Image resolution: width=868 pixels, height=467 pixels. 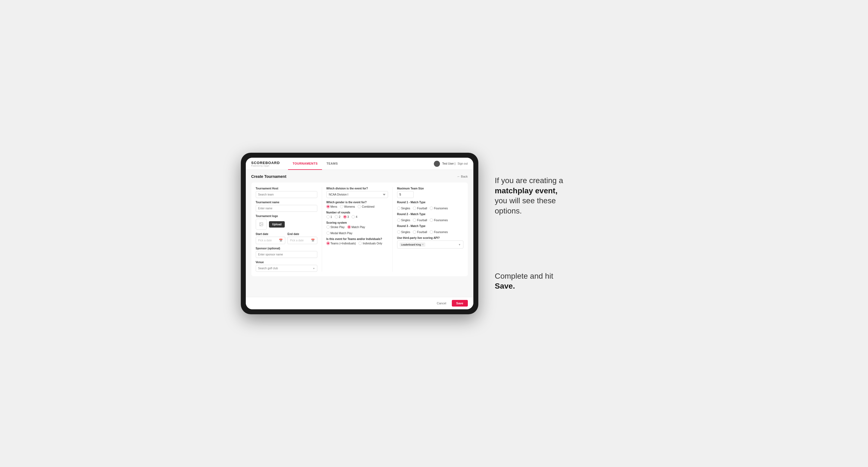 I want to click on round1-foursomes: Foursomes, so click(x=439, y=208).